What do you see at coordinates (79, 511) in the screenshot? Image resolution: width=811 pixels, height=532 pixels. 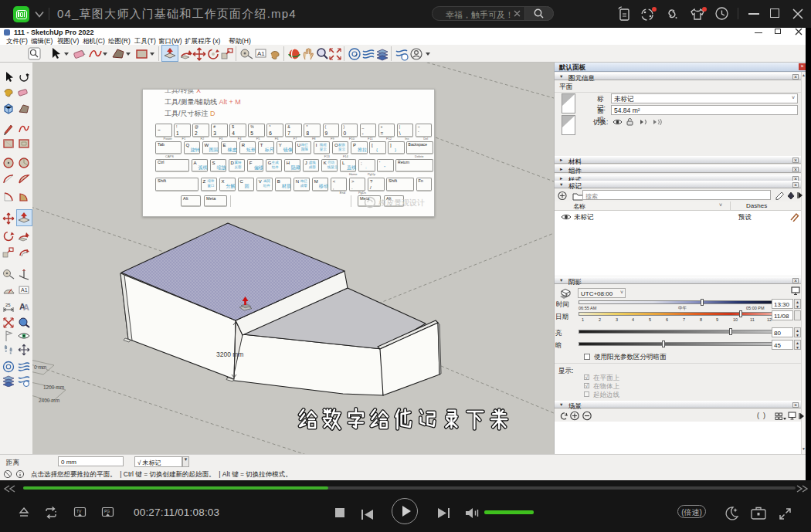 I see `svg-text: TV` at bounding box center [79, 511].